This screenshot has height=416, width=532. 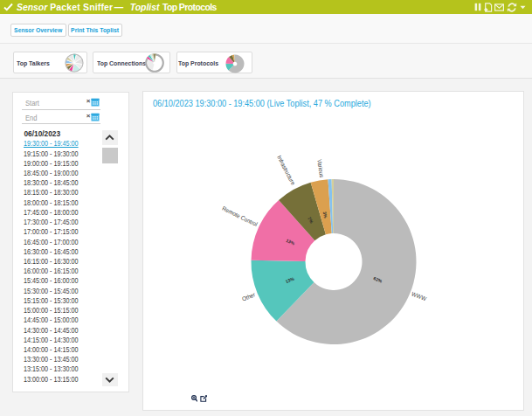 What do you see at coordinates (58, 243) in the screenshot?
I see `interval-item: 16:45:00 - 17:00:00` at bounding box center [58, 243].